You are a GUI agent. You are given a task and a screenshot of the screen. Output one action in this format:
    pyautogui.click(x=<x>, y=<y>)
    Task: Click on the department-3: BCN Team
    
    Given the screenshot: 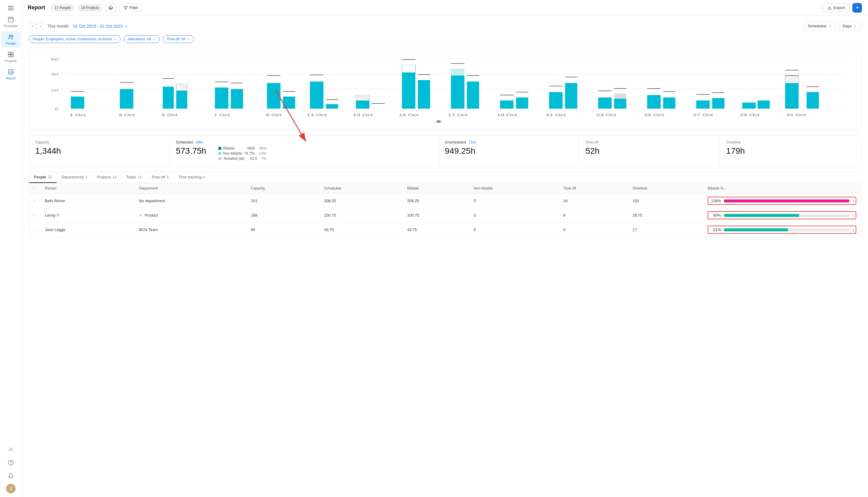 What is the action you would take?
    pyautogui.click(x=191, y=230)
    